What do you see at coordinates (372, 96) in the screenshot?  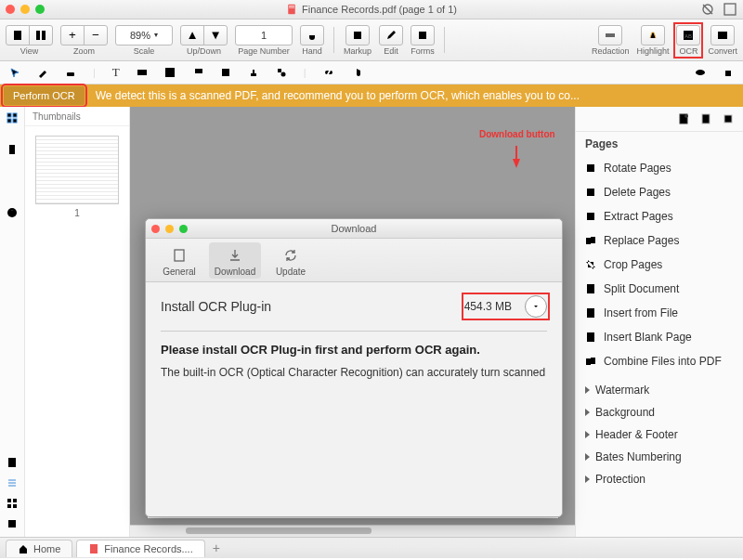 I see `ocr-banner: Perform OCR We detect this is a scanned …` at bounding box center [372, 96].